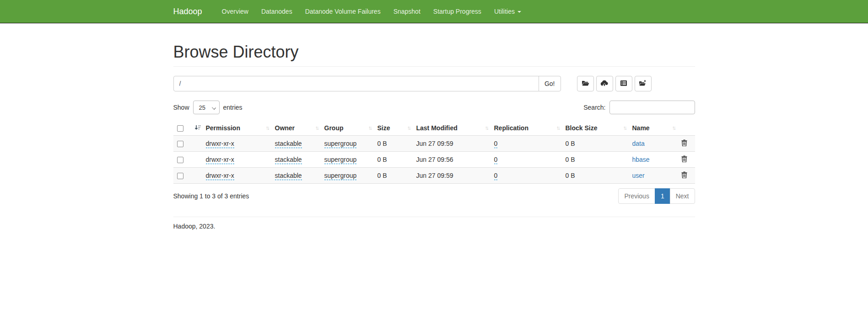  What do you see at coordinates (605, 84) in the screenshot?
I see `upload-files-button` at bounding box center [605, 84].